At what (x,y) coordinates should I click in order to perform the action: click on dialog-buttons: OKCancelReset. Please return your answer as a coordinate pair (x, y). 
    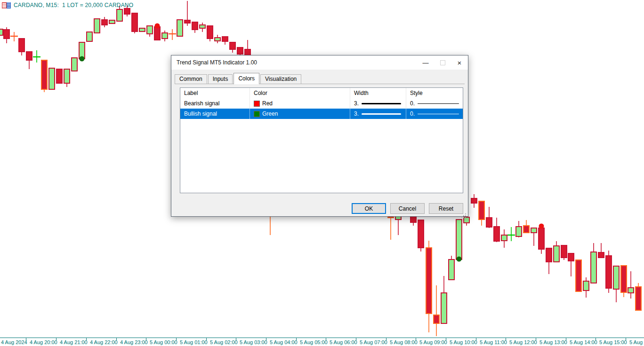
    Looking at the image, I should click on (408, 209).